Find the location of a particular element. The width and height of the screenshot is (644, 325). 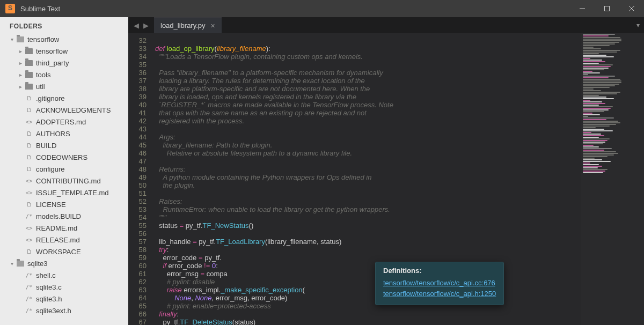

line-number: 50 is located at coordinates (137, 186).